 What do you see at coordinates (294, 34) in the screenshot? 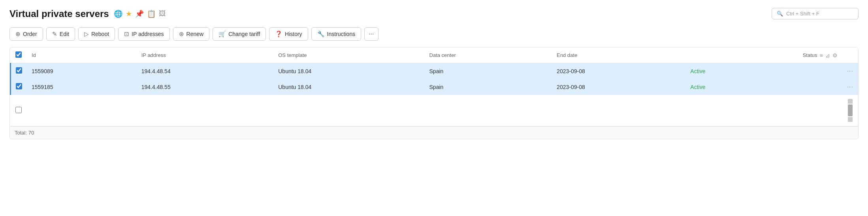
I see `history-label: History` at bounding box center [294, 34].